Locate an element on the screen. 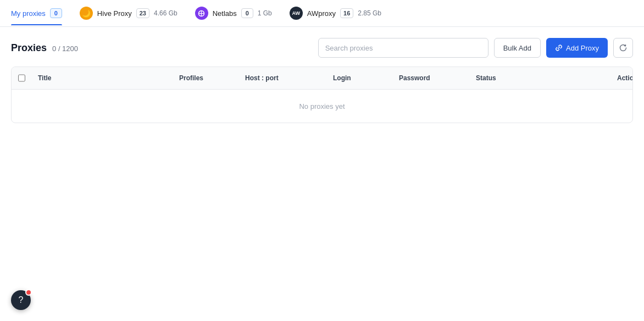  hive-icon: 🌙 is located at coordinates (86, 13).